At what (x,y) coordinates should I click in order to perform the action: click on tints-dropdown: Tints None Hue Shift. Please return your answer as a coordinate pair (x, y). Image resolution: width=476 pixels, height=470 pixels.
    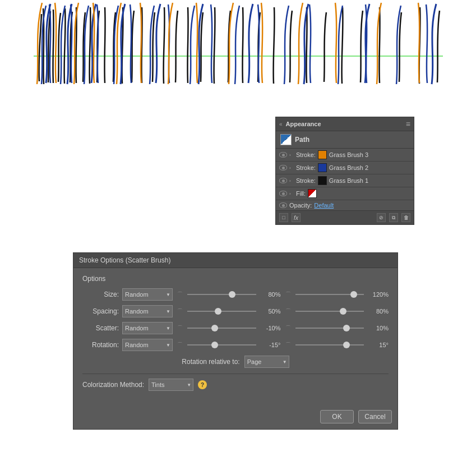
    Looking at the image, I should click on (171, 385).